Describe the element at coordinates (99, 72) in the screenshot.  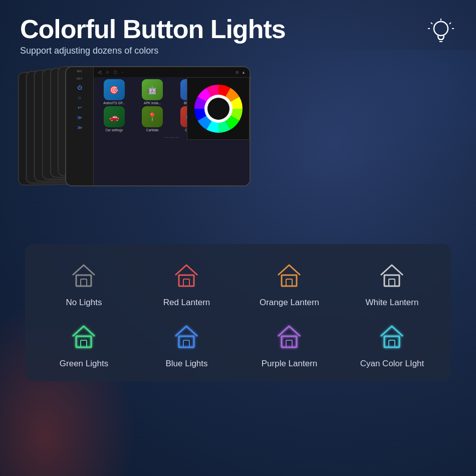
I see `back-button: ◁` at that location.